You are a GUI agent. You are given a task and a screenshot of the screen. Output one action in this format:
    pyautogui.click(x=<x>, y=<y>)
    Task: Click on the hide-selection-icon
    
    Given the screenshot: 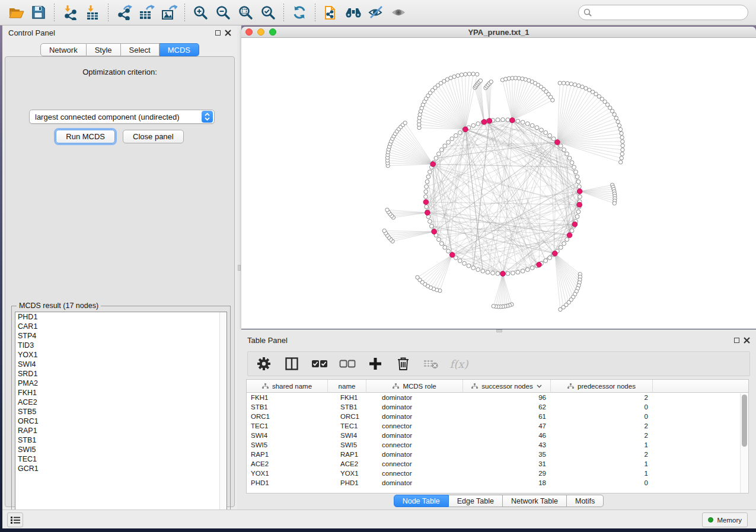 What is the action you would take?
    pyautogui.click(x=376, y=12)
    